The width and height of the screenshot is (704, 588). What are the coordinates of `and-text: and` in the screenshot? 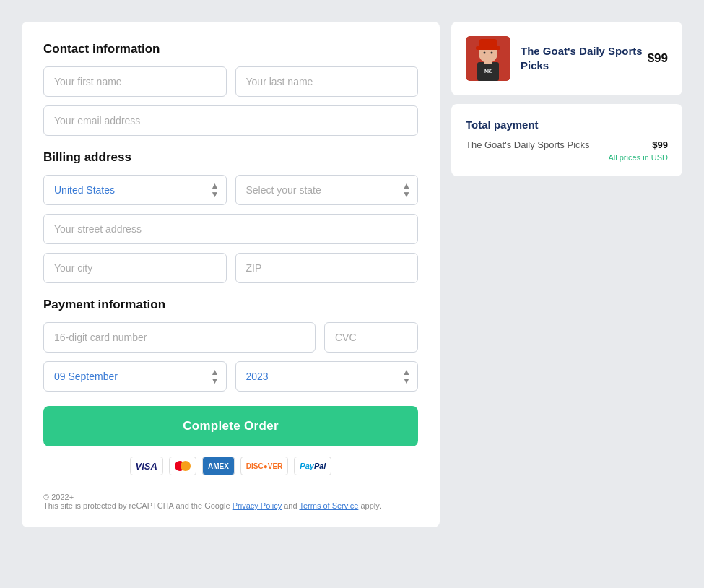 It's located at (290, 506).